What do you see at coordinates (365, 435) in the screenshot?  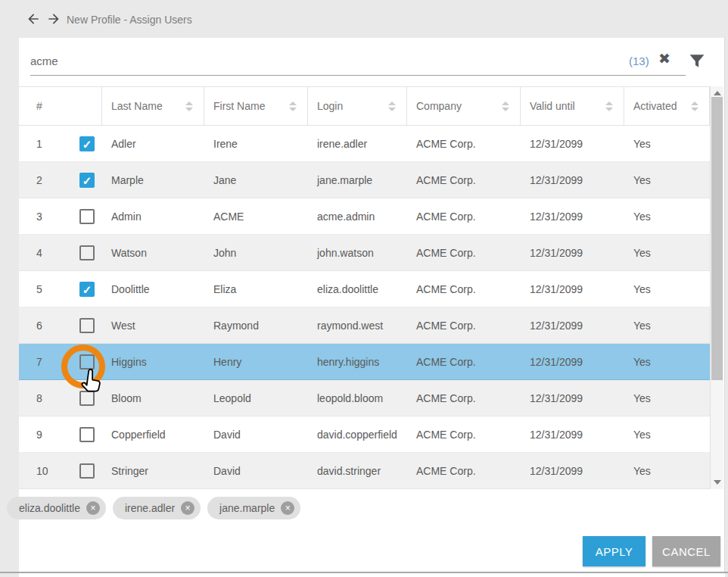 I see `table-row: 9CopperfieldDaviddavid.copperfieldACME C…` at bounding box center [365, 435].